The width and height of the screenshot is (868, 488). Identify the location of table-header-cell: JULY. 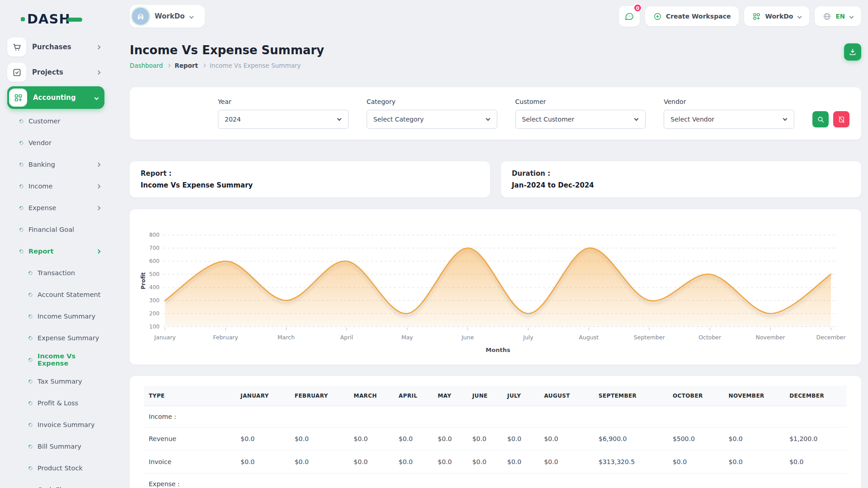
(521, 396).